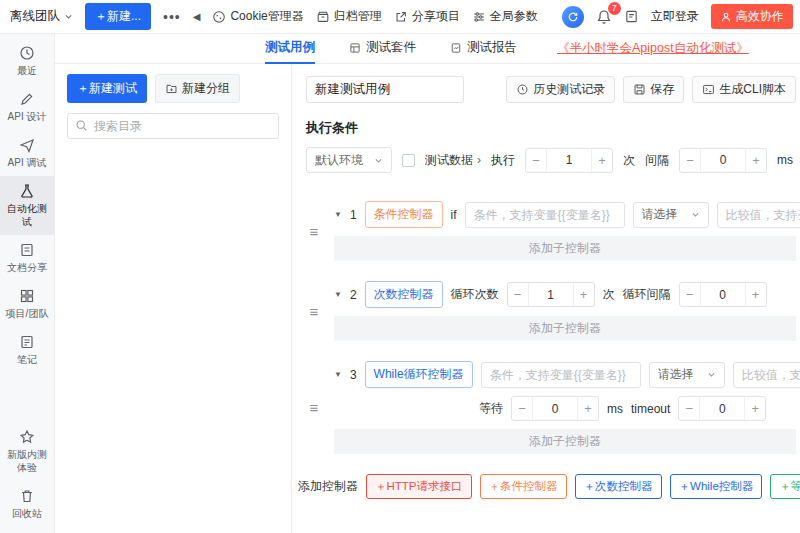 Image resolution: width=800 pixels, height=533 pixels. What do you see at coordinates (744, 90) in the screenshot?
I see `generate-cli-button: 生成CLI脚本` at bounding box center [744, 90].